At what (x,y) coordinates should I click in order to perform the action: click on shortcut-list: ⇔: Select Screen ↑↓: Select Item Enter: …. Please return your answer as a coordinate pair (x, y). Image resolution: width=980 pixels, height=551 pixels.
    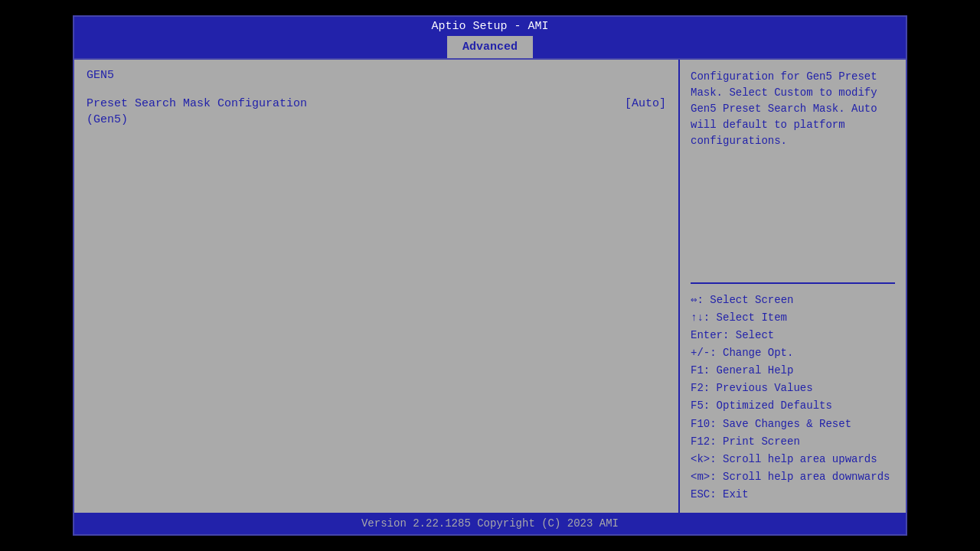
    Looking at the image, I should click on (793, 398).